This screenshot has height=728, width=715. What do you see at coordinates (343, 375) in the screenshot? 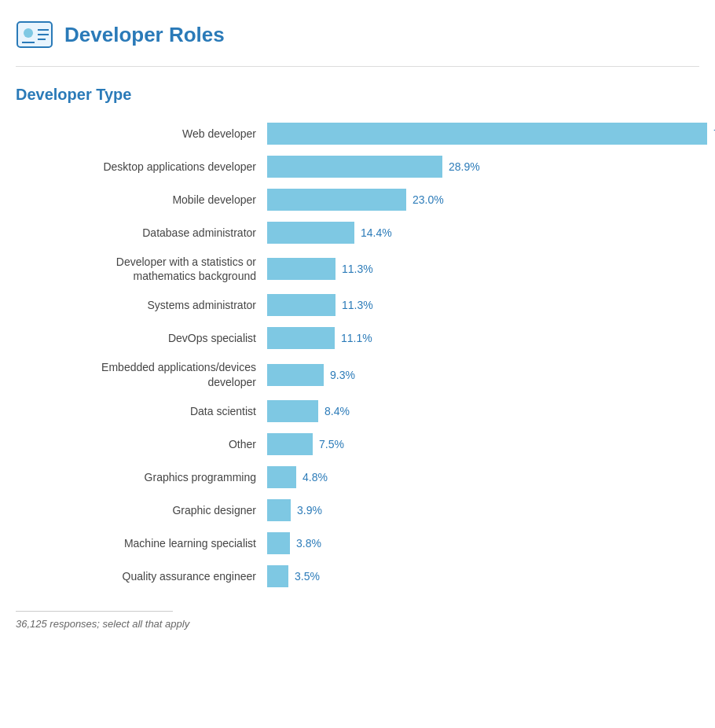
I see `bar-value: 9.3%` at bounding box center [343, 375].